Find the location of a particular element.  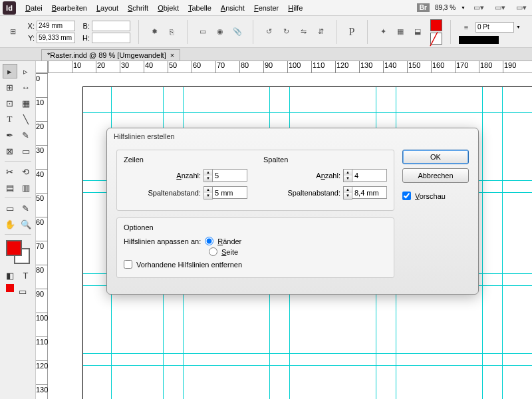

gradient-feather-tool: ▥ is located at coordinates (26, 188).